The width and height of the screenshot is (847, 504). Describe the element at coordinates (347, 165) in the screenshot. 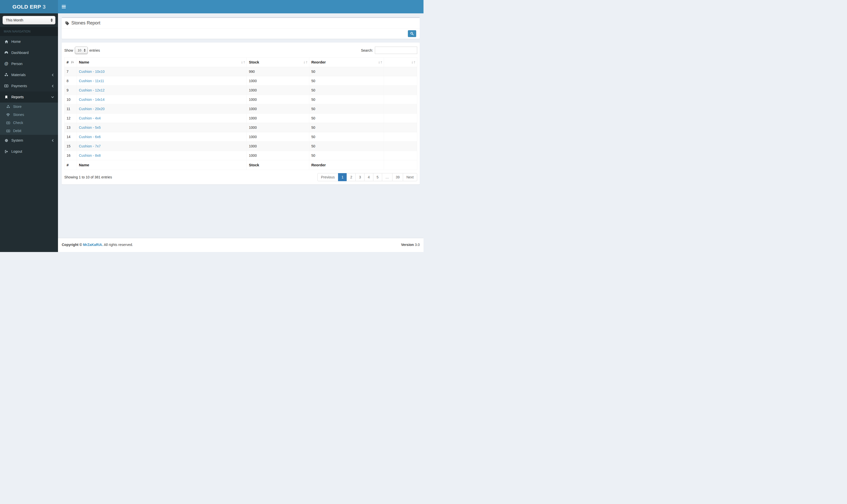

I see `footer-column-reorder: Reorder` at that location.